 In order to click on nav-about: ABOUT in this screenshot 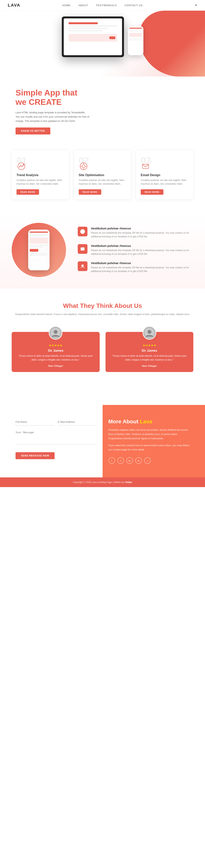, I will do `click(83, 5)`.